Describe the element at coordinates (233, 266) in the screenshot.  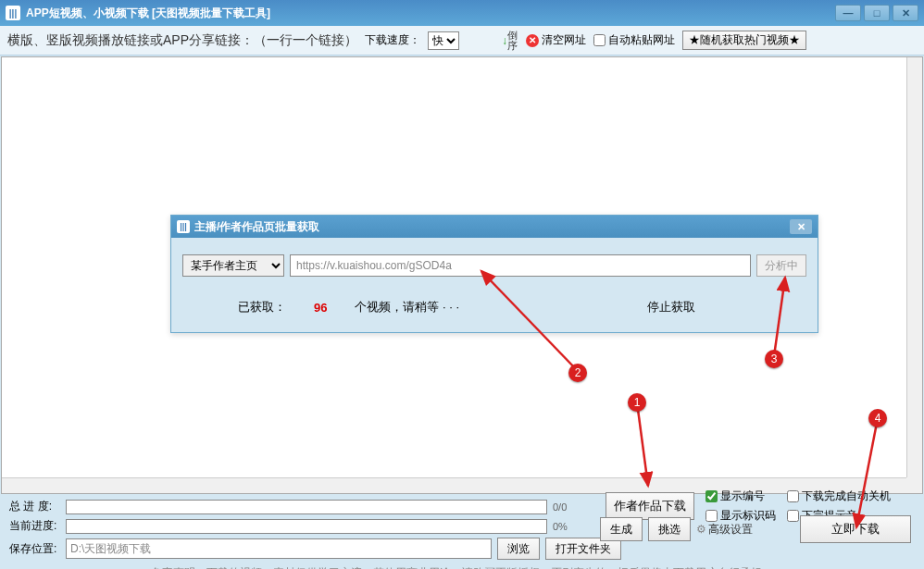
I see `author-source-select: 某手作者主页` at that location.